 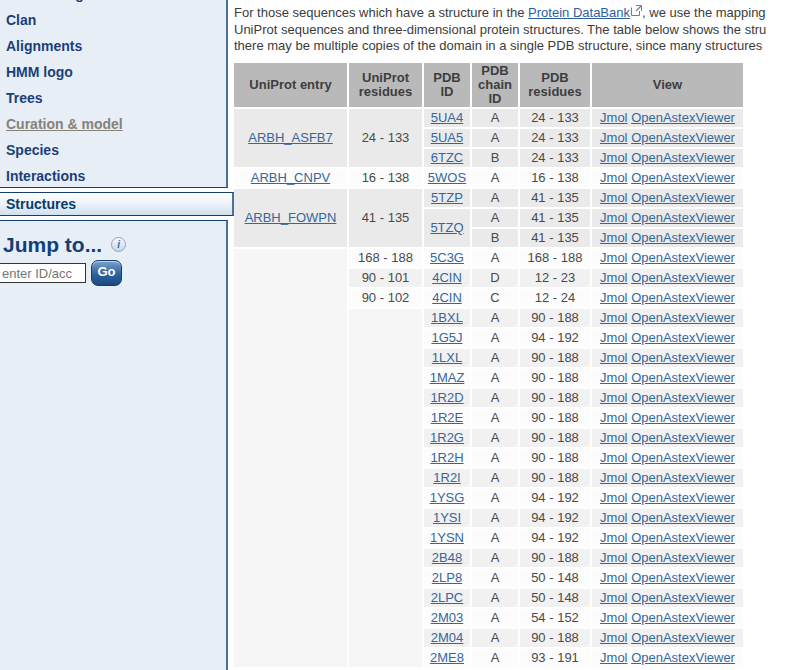 What do you see at coordinates (447, 518) in the screenshot?
I see `pdb-id-link: 1YSI` at bounding box center [447, 518].